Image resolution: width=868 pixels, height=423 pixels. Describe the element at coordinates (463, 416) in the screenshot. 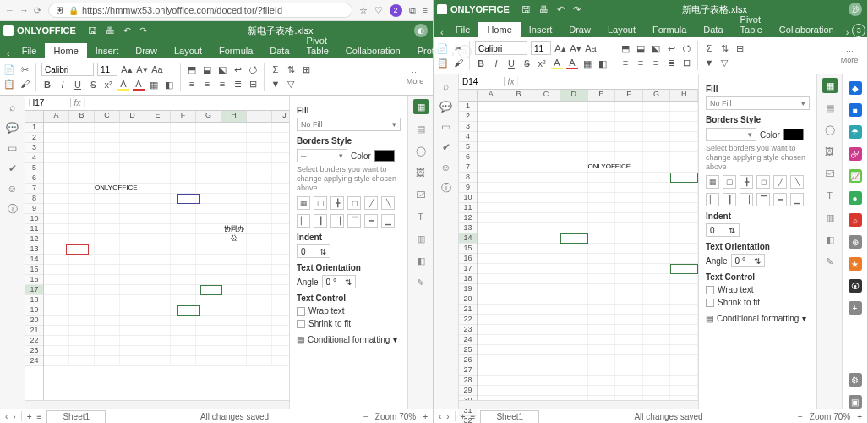

I see `sheet-add-icon: +` at that location.